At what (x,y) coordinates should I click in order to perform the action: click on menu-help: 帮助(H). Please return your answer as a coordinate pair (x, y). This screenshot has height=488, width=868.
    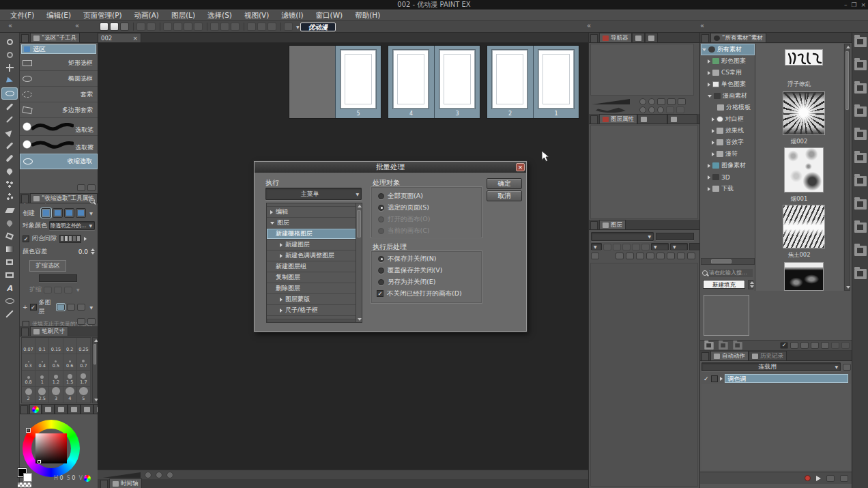
    Looking at the image, I should click on (367, 15).